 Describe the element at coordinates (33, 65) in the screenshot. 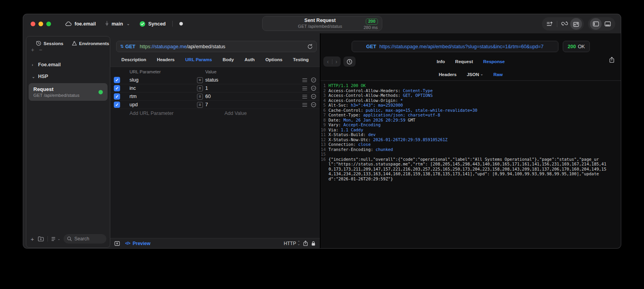

I see `chevron-right-icon: ›` at that location.